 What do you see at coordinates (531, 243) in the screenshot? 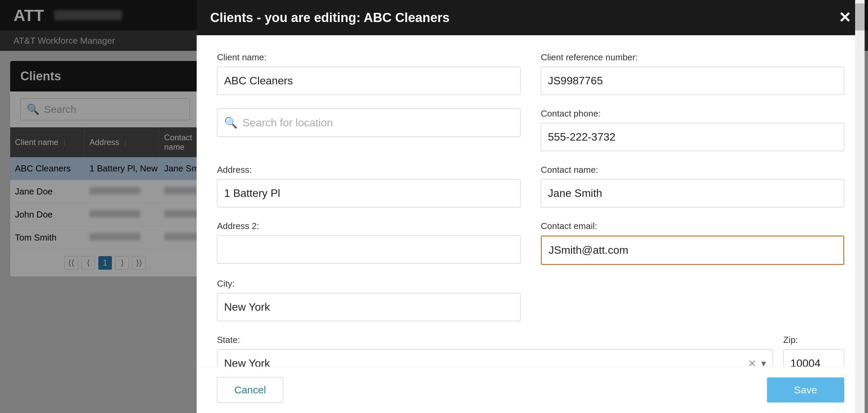
I see `form-row-4: Address 2: Contact email:` at bounding box center [531, 243].